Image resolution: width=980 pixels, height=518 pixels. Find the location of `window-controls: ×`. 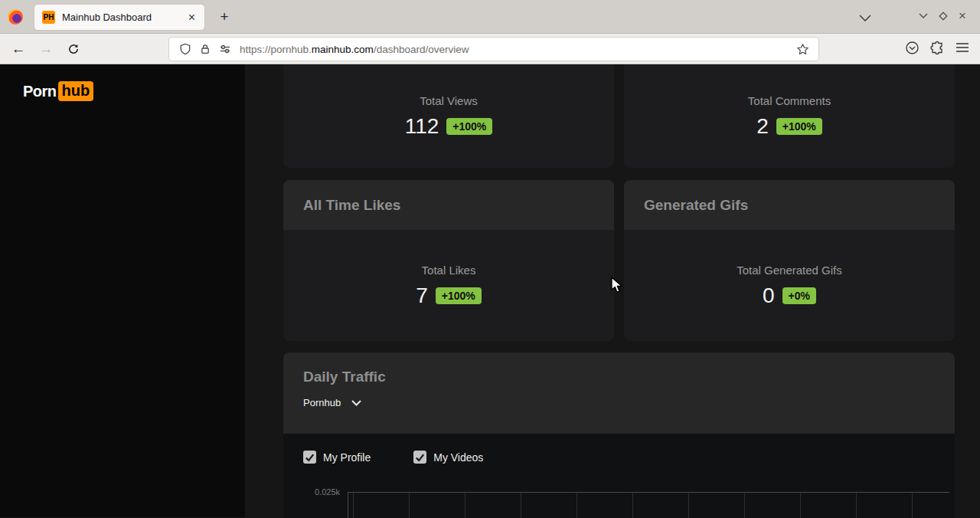

window-controls: × is located at coordinates (942, 15).